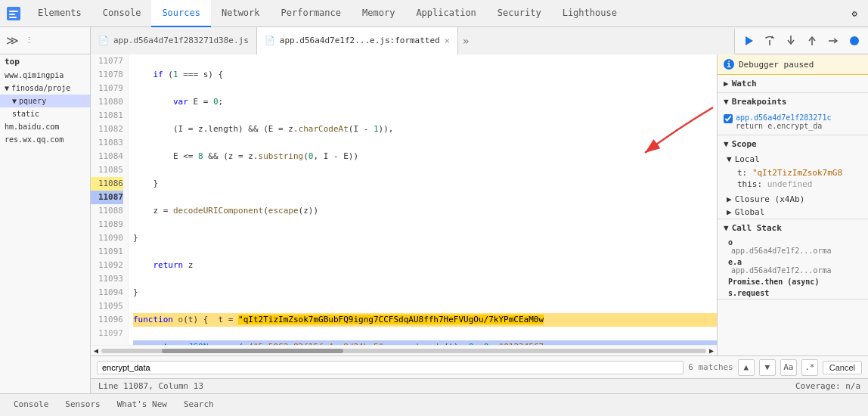  I want to click on devtools-icon, so click(14, 14).